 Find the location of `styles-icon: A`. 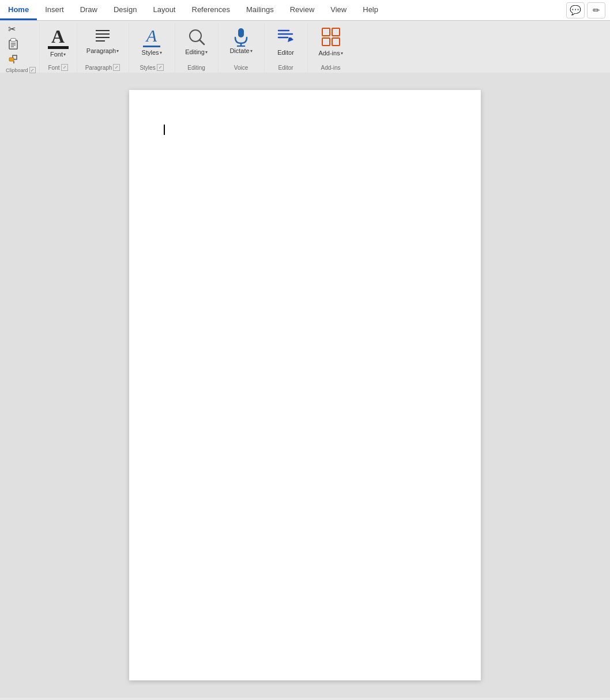

styles-icon: A is located at coordinates (152, 37).